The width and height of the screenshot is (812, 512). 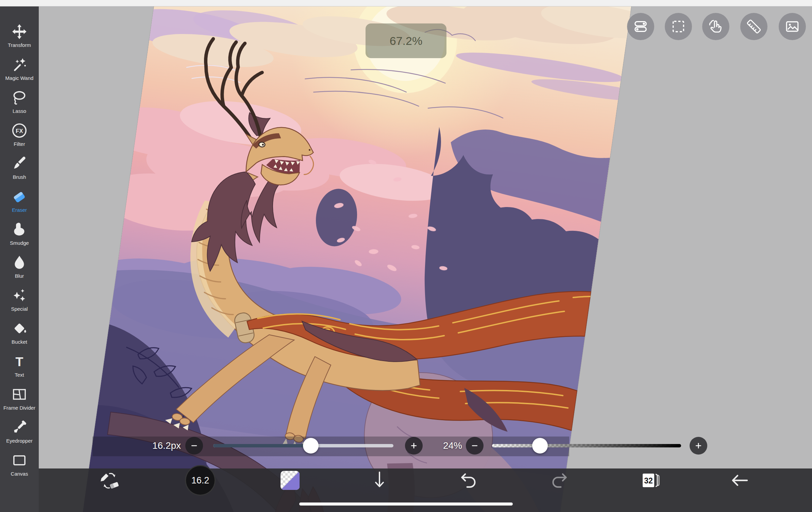 What do you see at coordinates (19, 299) in the screenshot?
I see `sidebar-item-special: Special` at bounding box center [19, 299].